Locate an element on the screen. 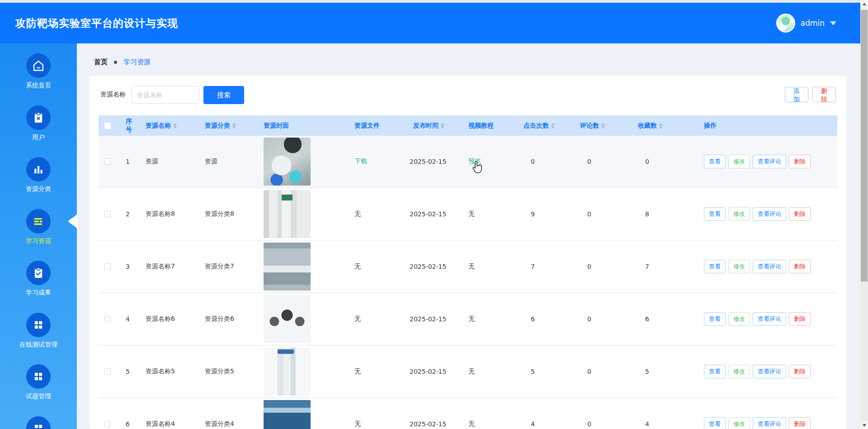  search-button: 搜索 is located at coordinates (224, 95).